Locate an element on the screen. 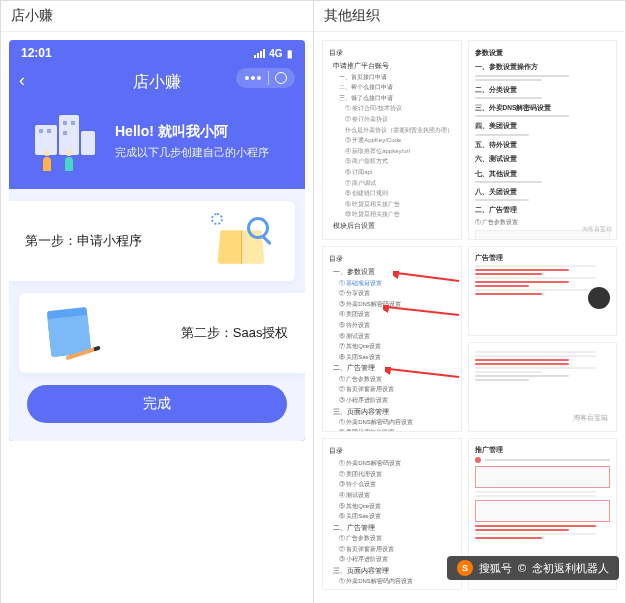 This screenshot has height=603, width=626. battery-icon: ▮ is located at coordinates (290, 54).